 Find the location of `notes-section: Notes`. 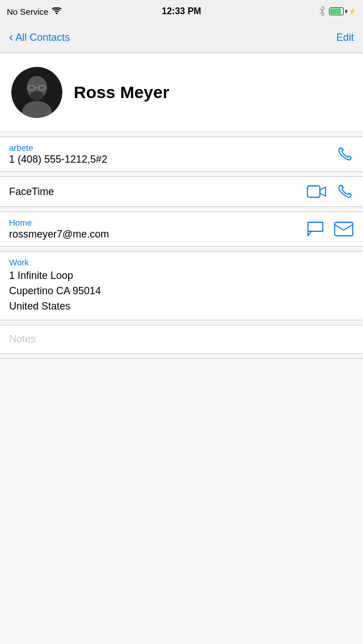

notes-section: Notes is located at coordinates (182, 339).